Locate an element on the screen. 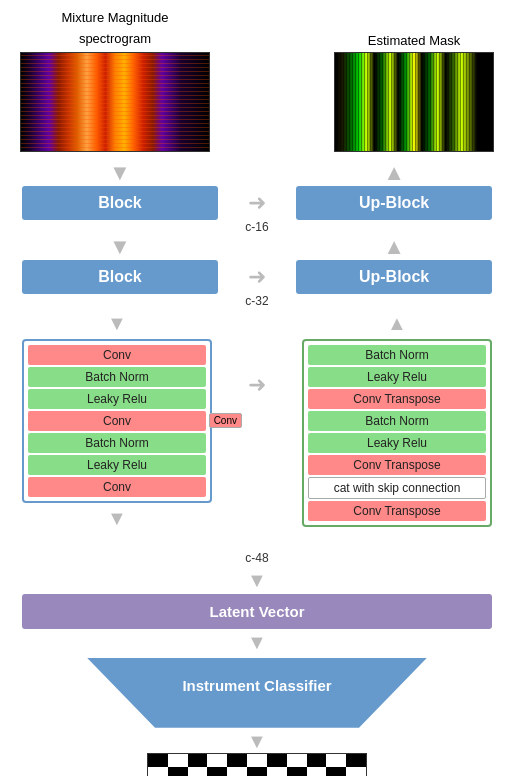 This screenshot has height=776, width=514. activation-section: Instrument Activation is located at coordinates (257, 764).